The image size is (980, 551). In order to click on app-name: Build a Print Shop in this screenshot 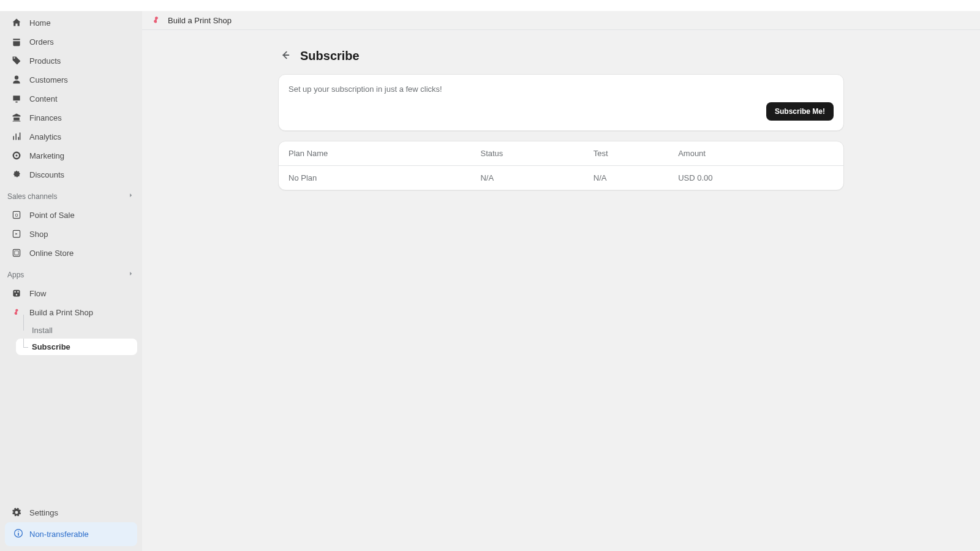, I will do `click(200, 21)`.